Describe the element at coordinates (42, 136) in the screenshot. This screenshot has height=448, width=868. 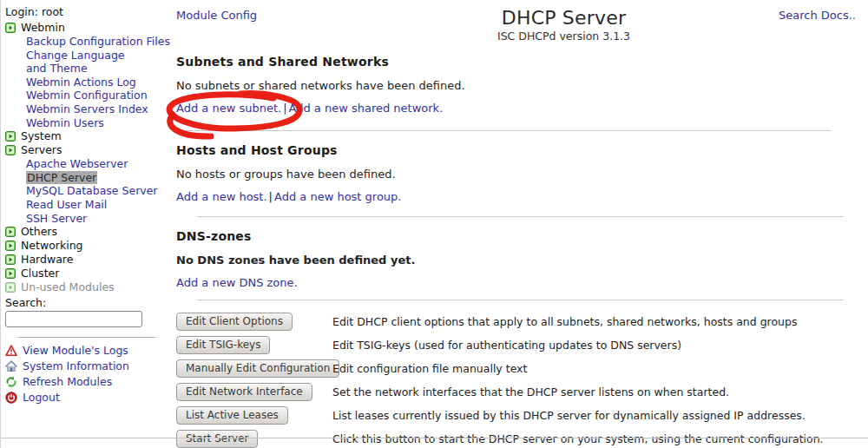
I see `category-label: System` at that location.